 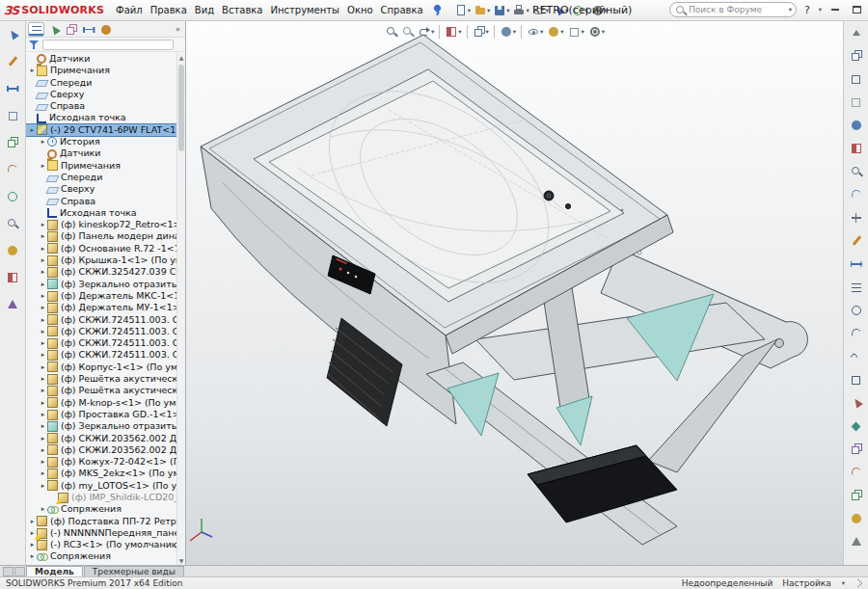 I want to click on tree-scrollbar: ▲ ▼, so click(x=181, y=308).